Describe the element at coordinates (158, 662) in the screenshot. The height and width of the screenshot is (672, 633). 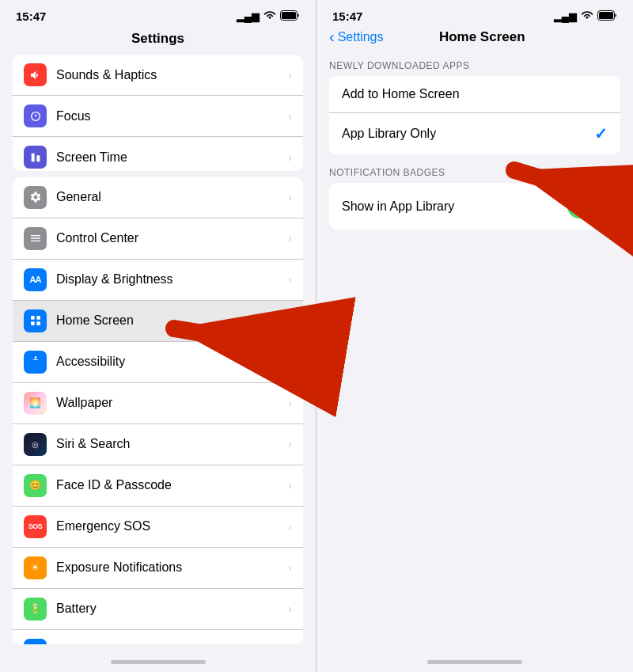
I see `left-bottom-bar` at that location.